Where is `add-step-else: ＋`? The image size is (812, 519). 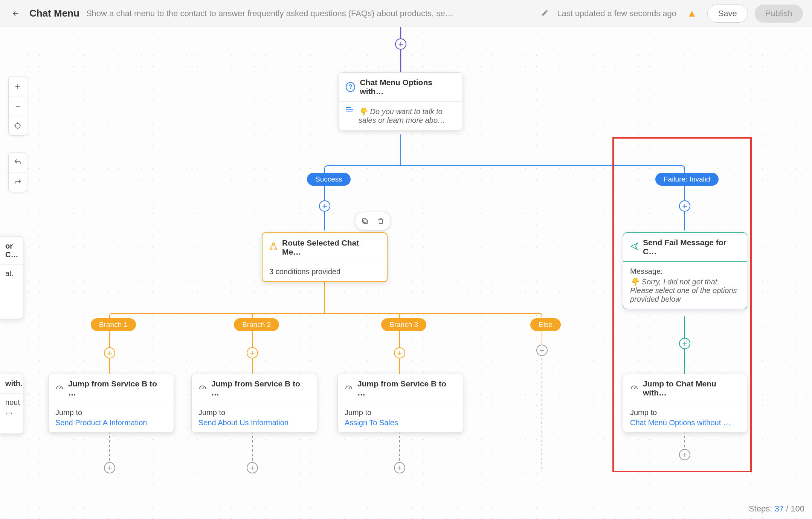
add-step-else: ＋ is located at coordinates (542, 350).